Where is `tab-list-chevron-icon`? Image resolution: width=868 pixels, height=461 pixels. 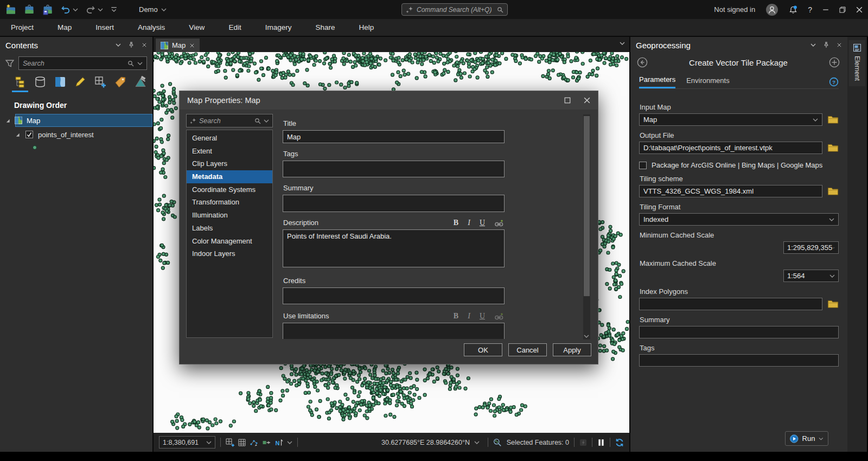
tab-list-chevron-icon is located at coordinates (622, 43).